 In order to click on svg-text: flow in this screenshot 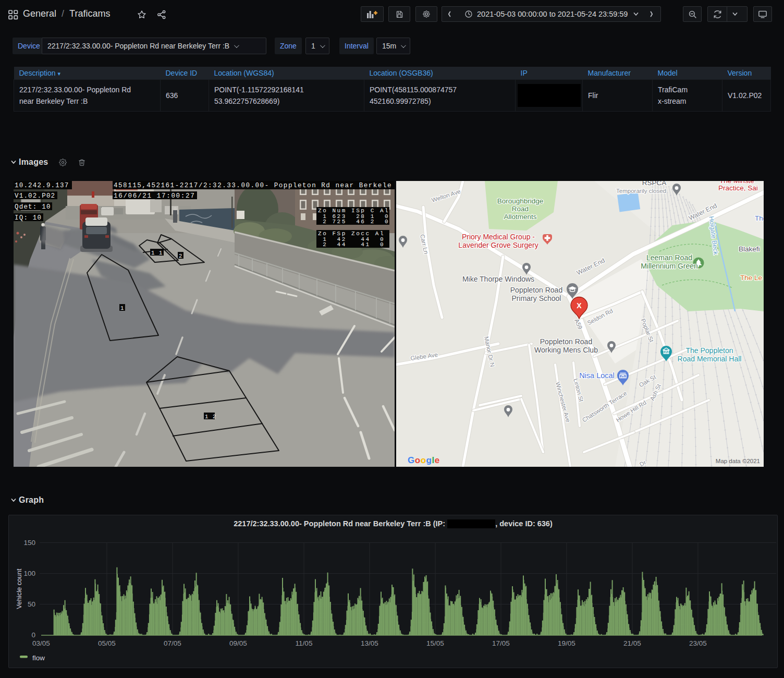, I will do `click(39, 658)`.